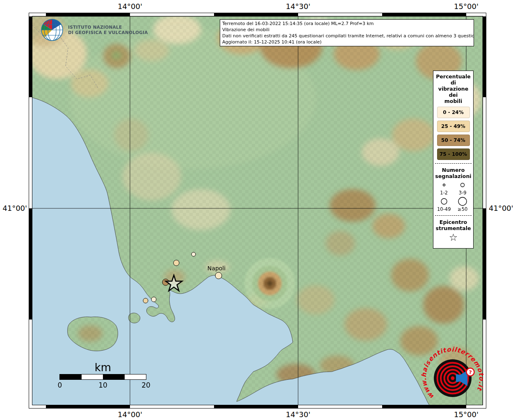 The image size is (515, 420). I want to click on ingv-logo: ISTITUTO NAZIONALE DI GEOFISICA E VULCAN…, so click(94, 30).